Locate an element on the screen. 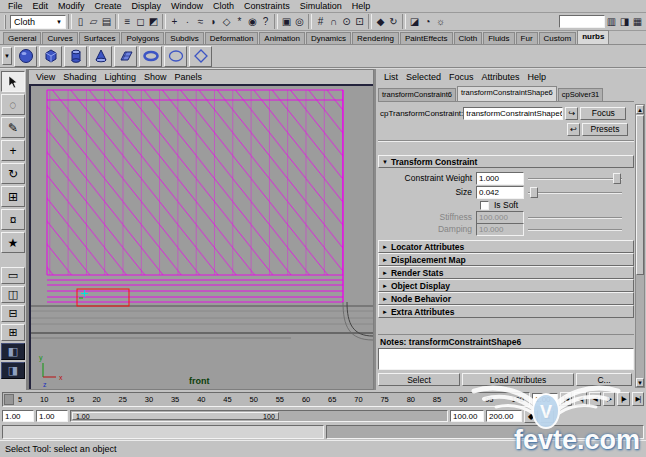 The width and height of the screenshot is (646, 457). select-hierarchy-icon: ≡ is located at coordinates (128, 22).